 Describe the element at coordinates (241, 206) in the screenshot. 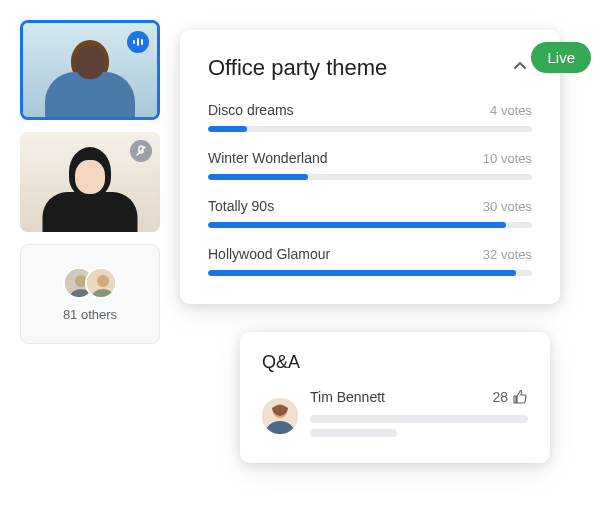

I see `poll-option-label: Totally 90s` at that location.